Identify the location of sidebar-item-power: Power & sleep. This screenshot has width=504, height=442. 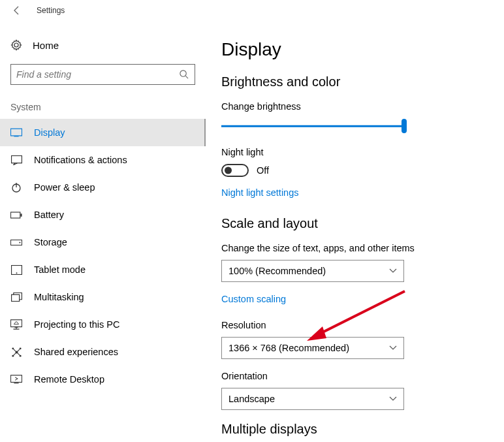
(103, 187).